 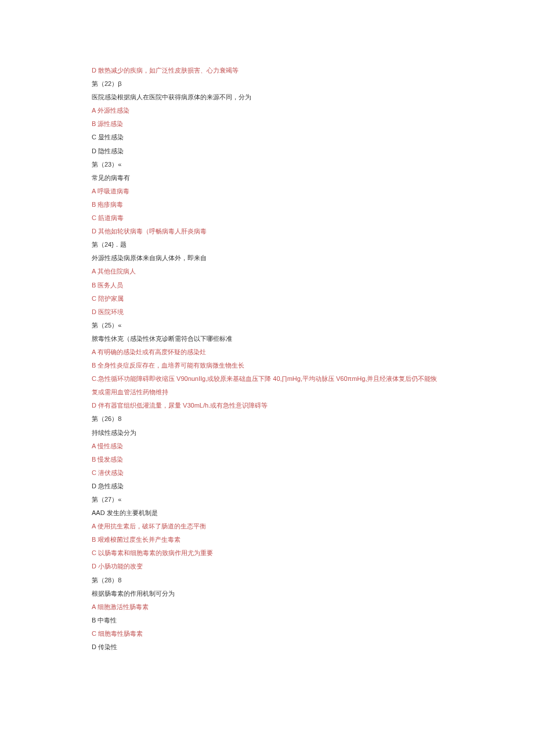 I want to click on text-line: C 以肠毒素和细胞毒素的致病作用尤为重要, so click(x=267, y=553).